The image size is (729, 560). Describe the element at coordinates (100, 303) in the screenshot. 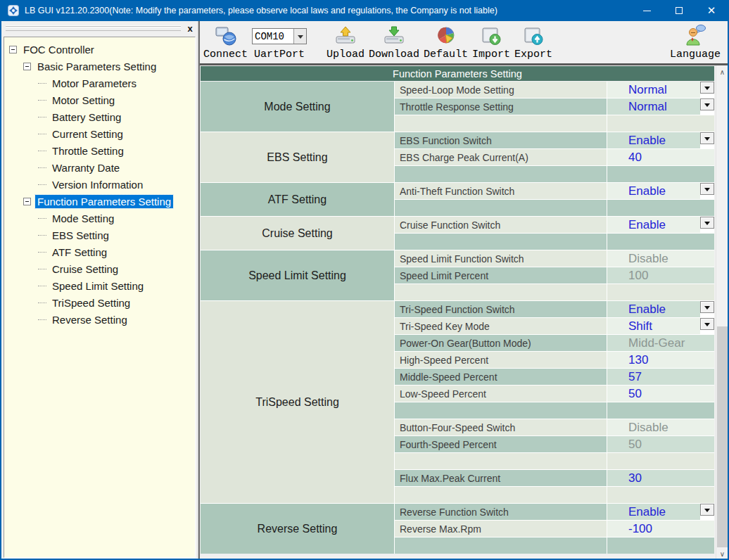

I see `tree-item: TriSpeed Setting` at that location.